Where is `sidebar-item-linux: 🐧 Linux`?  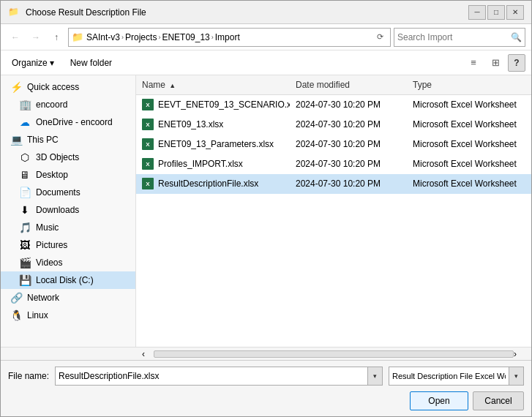 sidebar-item-linux: 🐧 Linux is located at coordinates (68, 315).